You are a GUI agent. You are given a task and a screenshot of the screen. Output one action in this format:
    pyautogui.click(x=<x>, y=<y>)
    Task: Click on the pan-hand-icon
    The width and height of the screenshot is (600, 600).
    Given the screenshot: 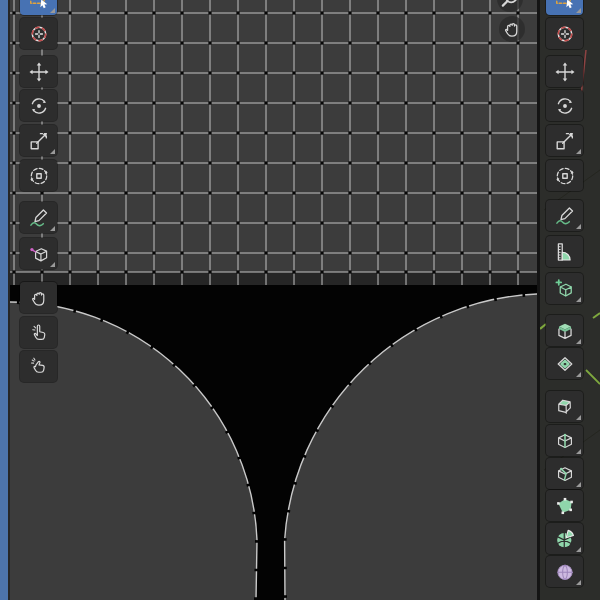 What is the action you would take?
    pyautogui.click(x=512, y=29)
    